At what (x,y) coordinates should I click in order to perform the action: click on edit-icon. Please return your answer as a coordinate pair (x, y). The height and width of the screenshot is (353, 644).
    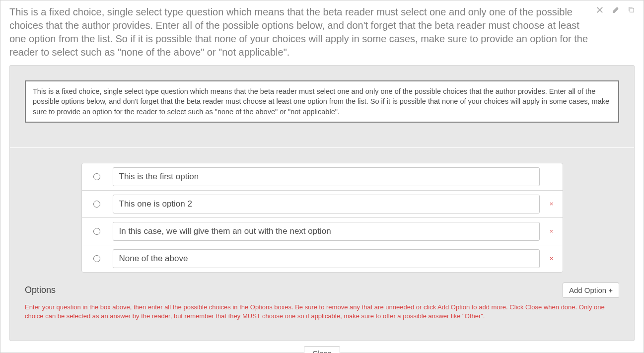
    Looking at the image, I should click on (616, 10).